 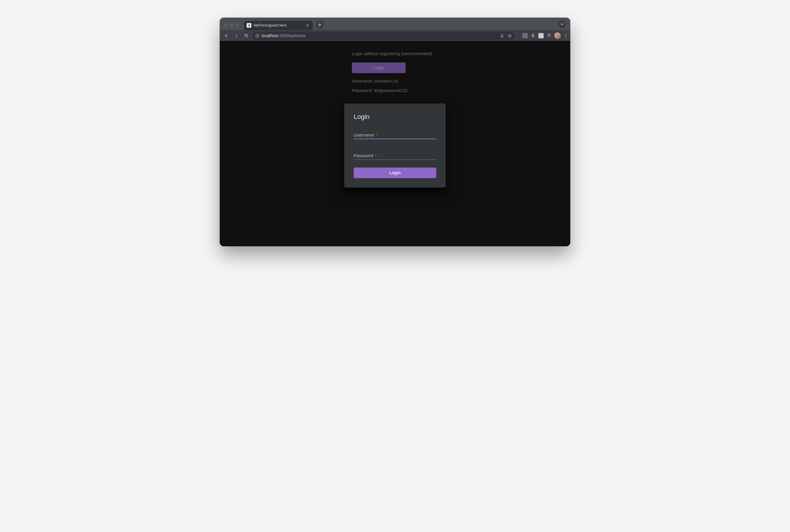 I want to click on window-controls, so click(x=231, y=27).